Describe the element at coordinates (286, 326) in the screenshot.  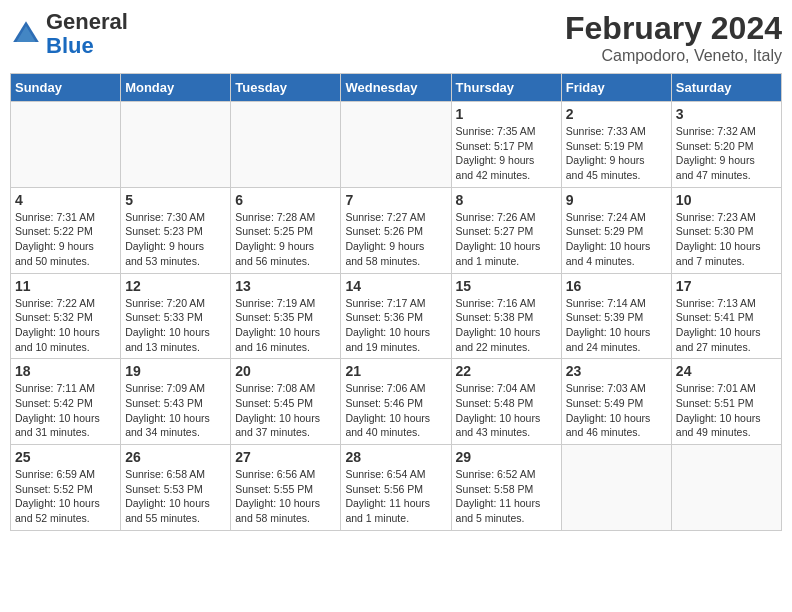
I see `day-info: Sunrise: 7:19 AMSunset: 5:35 PMDaylight:…` at that location.